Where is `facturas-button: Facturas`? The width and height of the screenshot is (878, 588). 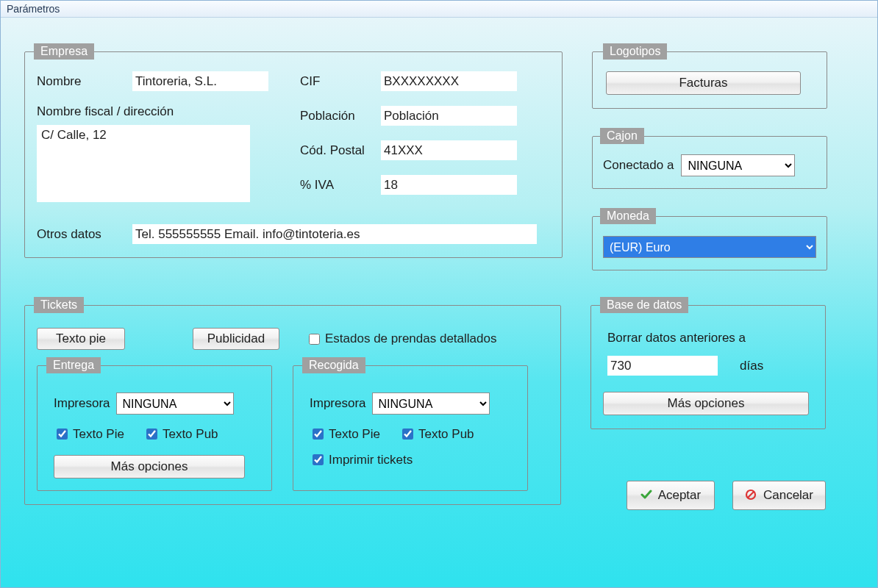 facturas-button: Facturas is located at coordinates (703, 83).